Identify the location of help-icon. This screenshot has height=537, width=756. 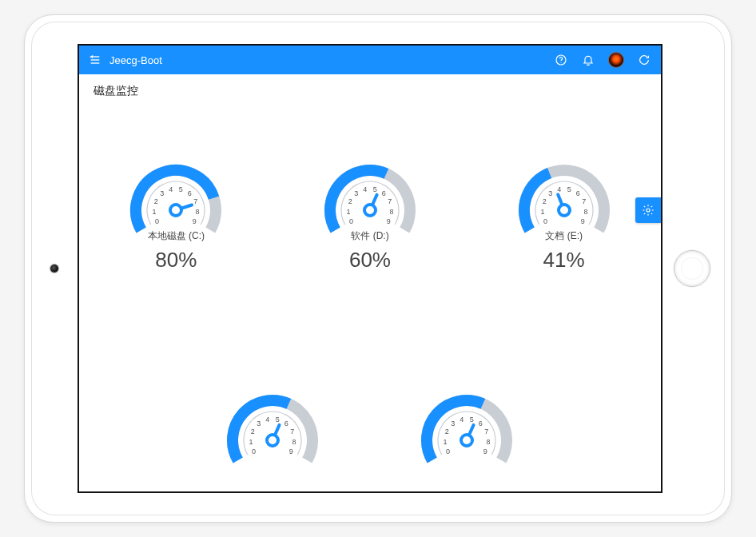
(561, 60).